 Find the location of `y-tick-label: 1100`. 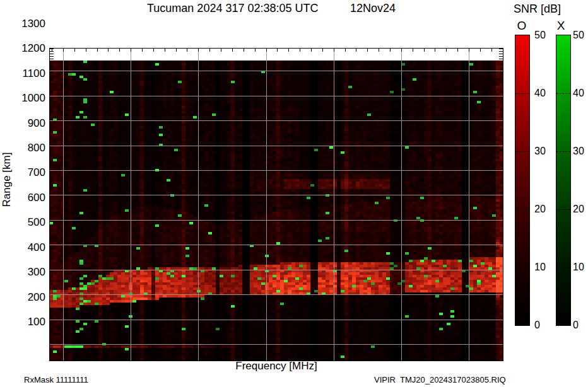

y-tick-label: 1100 is located at coordinates (23, 74).